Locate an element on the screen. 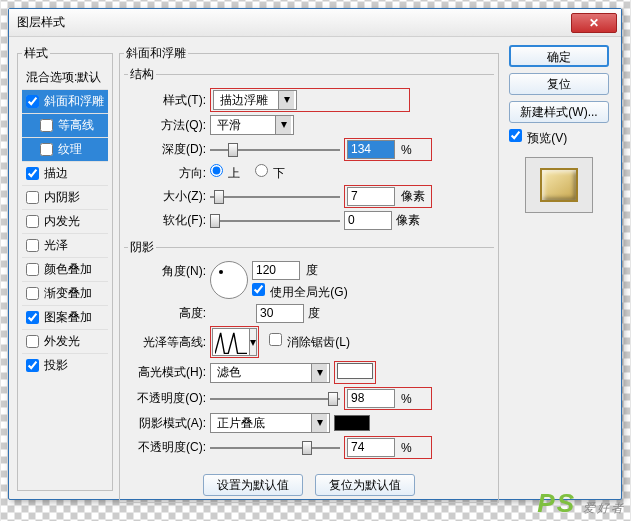 The height and width of the screenshot is (521, 631). gloss-contour-picker is located at coordinates (231, 342).